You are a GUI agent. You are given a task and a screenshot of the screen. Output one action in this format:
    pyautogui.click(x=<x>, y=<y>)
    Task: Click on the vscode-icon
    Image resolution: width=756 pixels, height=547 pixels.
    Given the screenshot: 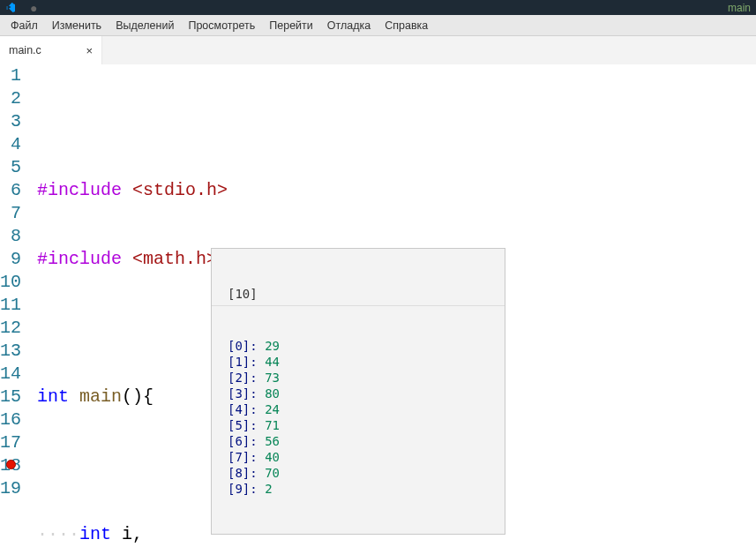 What is the action you would take?
    pyautogui.click(x=11, y=8)
    